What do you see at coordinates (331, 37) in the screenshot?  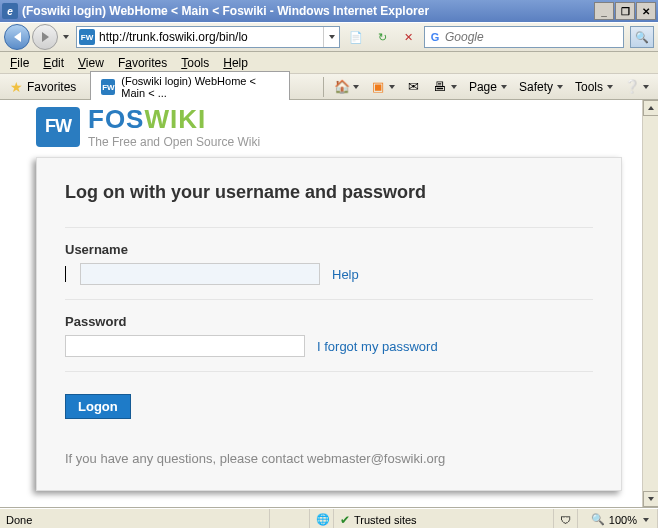 I see `url-dropdown` at bounding box center [331, 37].